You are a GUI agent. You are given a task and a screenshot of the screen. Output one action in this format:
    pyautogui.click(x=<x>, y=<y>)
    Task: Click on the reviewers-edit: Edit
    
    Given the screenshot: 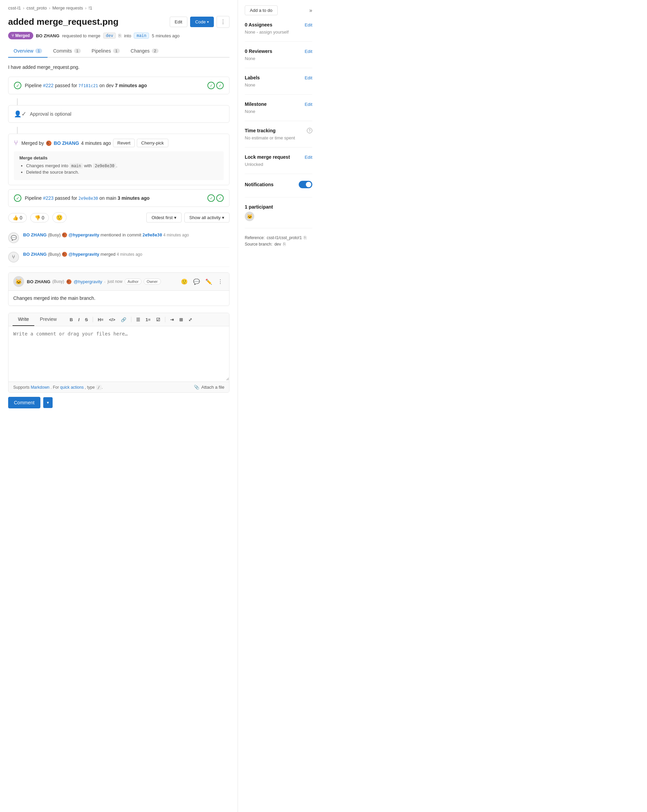 What is the action you would take?
    pyautogui.click(x=309, y=51)
    